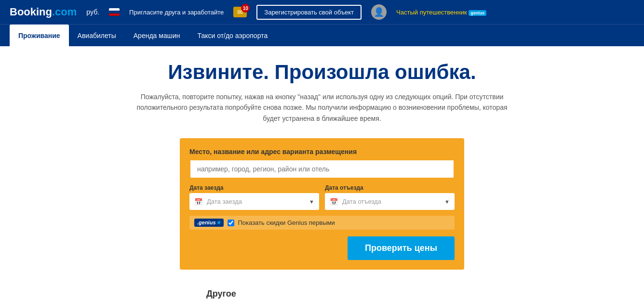  Describe the element at coordinates (93, 12) in the screenshot. I see `currency-selector: руб.` at that location.